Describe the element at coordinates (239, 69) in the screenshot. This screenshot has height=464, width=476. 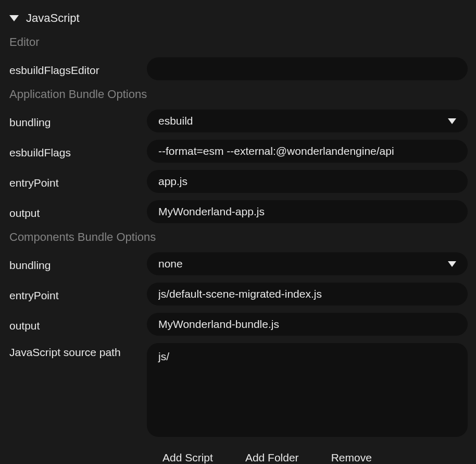
I see `esbuild-flags-editor-row: esbuildFlagsEditor` at that location.